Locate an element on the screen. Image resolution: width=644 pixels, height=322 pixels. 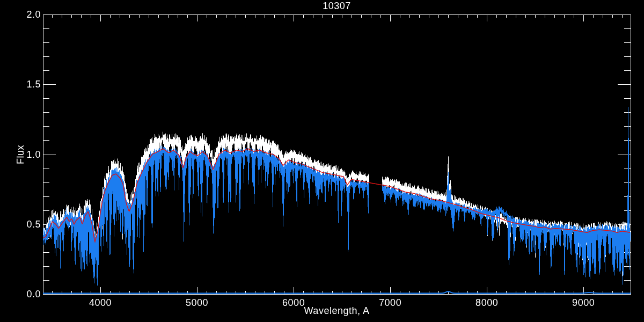
y-tick-label: 0.0 is located at coordinates (20, 294).